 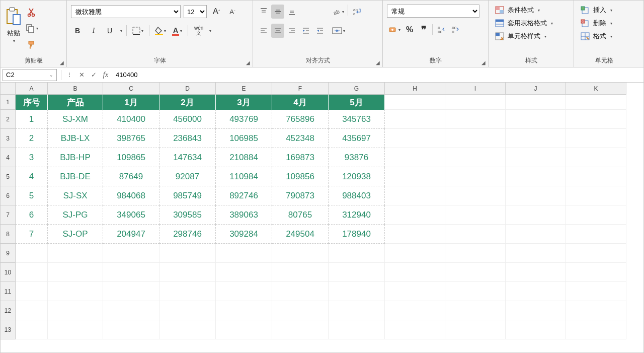 What do you see at coordinates (357, 196) in the screenshot?
I see `table-cell: 988403` at bounding box center [357, 196].